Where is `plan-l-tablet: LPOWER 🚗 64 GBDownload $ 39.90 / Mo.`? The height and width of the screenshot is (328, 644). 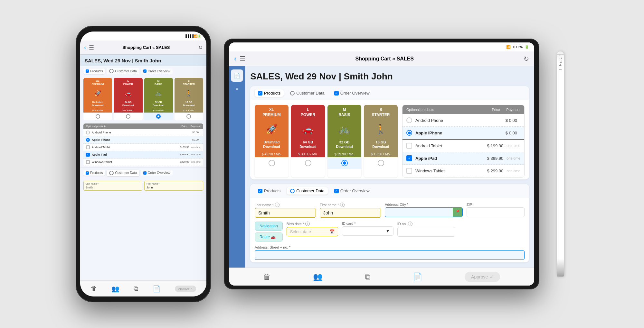 plan-l-tablet: LPOWER 🚗 64 GBDownload $ 39.90 / Mo. is located at coordinates (308, 141).